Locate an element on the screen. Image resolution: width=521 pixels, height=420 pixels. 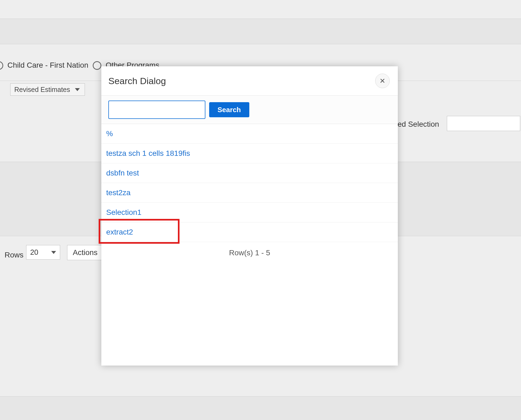
search-input is located at coordinates (157, 110).